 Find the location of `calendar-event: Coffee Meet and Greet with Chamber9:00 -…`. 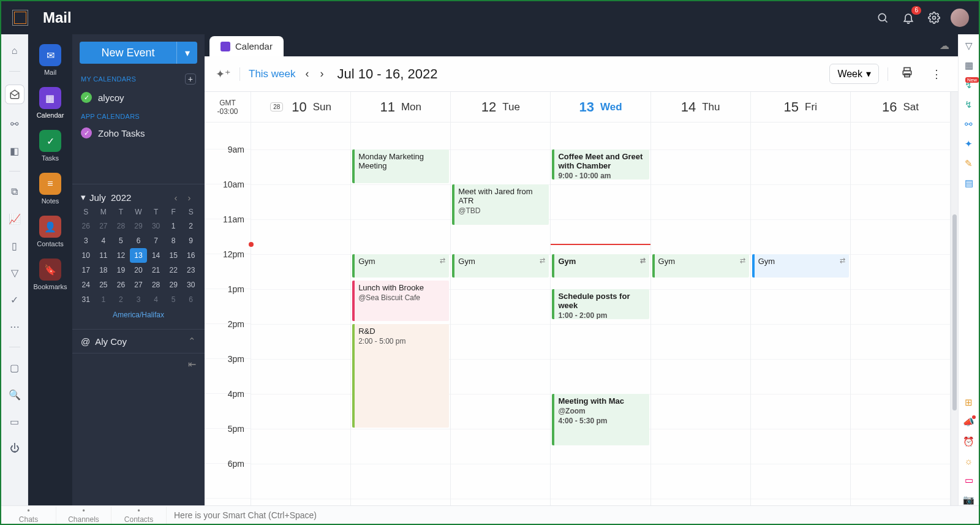

calendar-event: Coffee Meet and Greet with Chamber9:00 -… is located at coordinates (600, 164).